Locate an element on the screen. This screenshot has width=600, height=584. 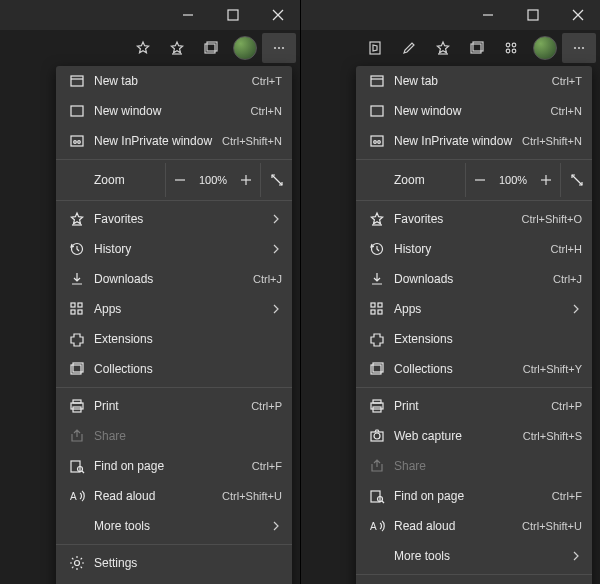
menu-help: Help and feedback is located at coordinates (174, 581).